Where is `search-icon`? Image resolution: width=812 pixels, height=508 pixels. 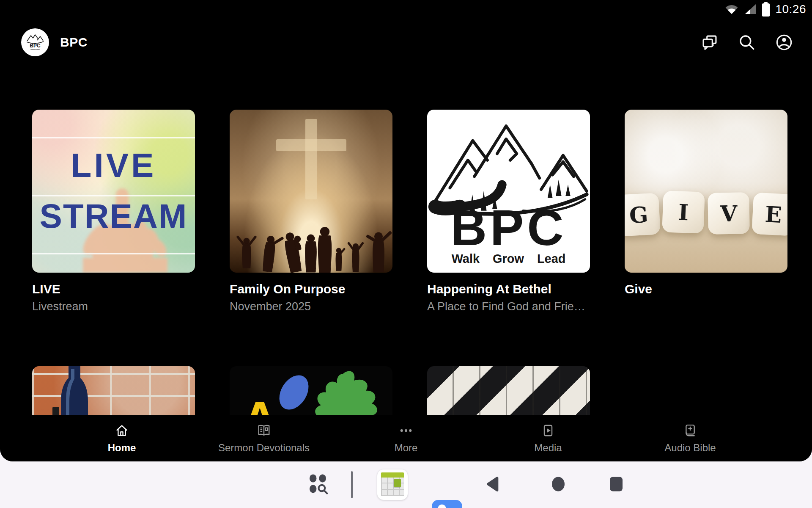 search-icon is located at coordinates (747, 42).